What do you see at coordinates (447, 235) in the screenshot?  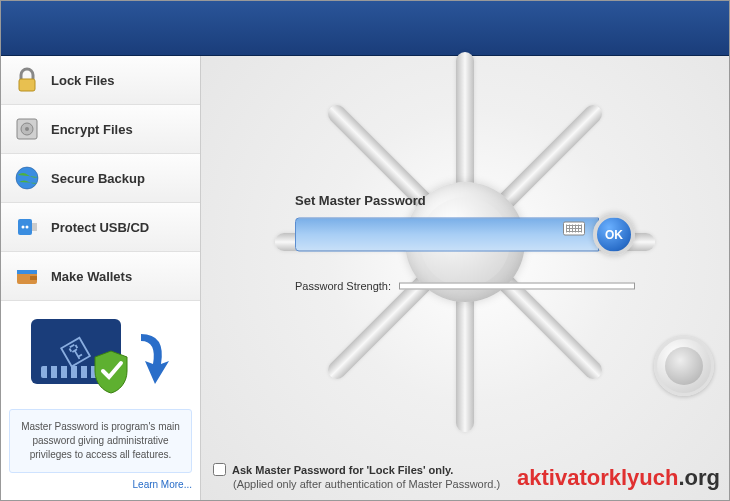 I see `master-password-input` at bounding box center [447, 235].